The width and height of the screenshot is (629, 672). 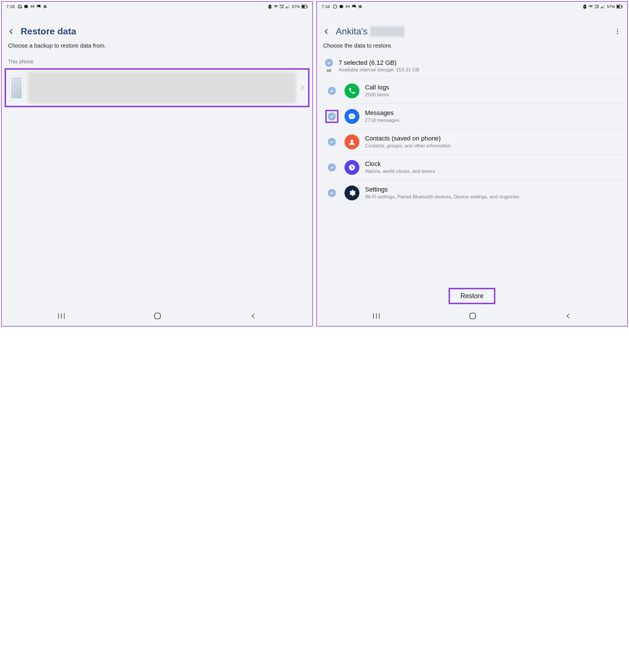 I want to click on chevron-right-icon, so click(x=303, y=88).